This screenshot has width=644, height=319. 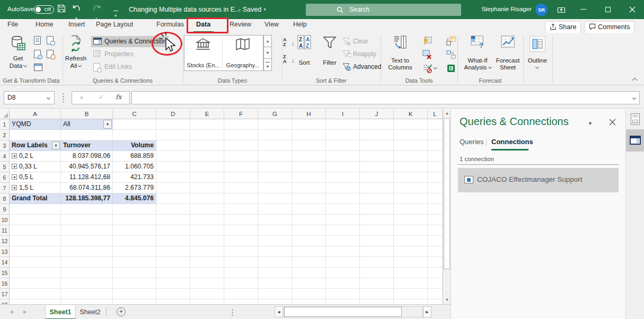 I want to click on hscroll-right-button: ▶, so click(x=427, y=312).